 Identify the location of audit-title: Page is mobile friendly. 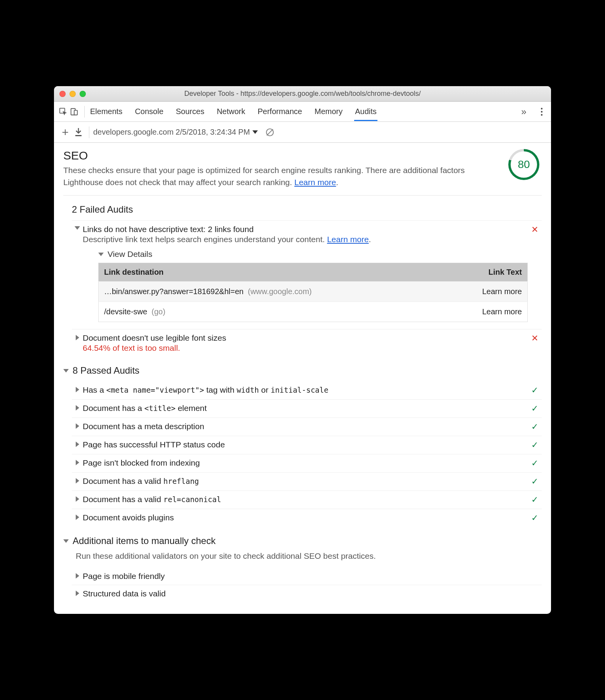
(305, 576).